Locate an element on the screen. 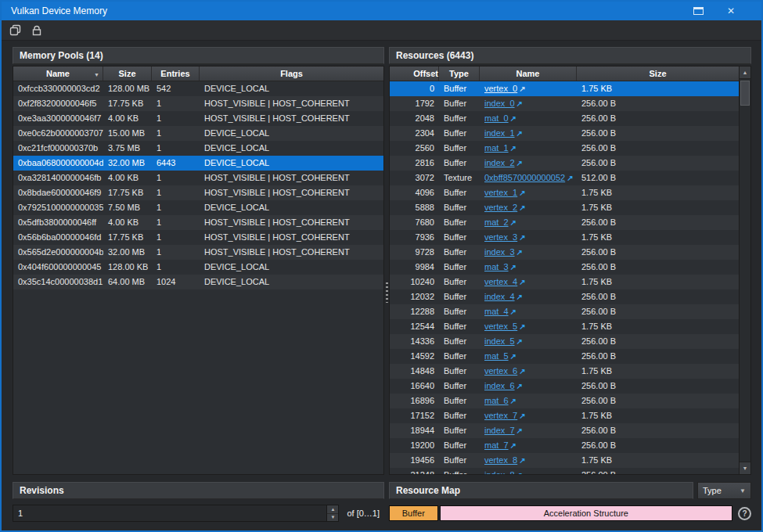 The width and height of the screenshot is (763, 532). resource-row: 18944 Buffer index_7↗ 256.00 B is located at coordinates (564, 430).